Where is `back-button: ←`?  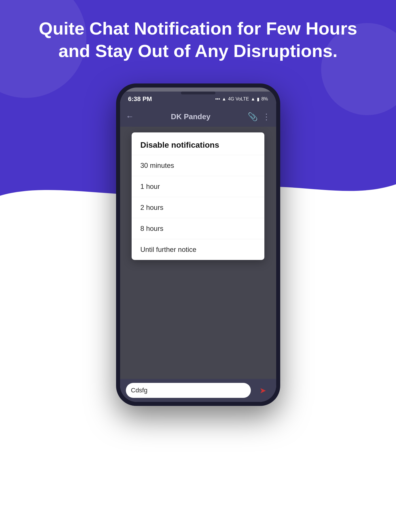
back-button: ← is located at coordinates (130, 117).